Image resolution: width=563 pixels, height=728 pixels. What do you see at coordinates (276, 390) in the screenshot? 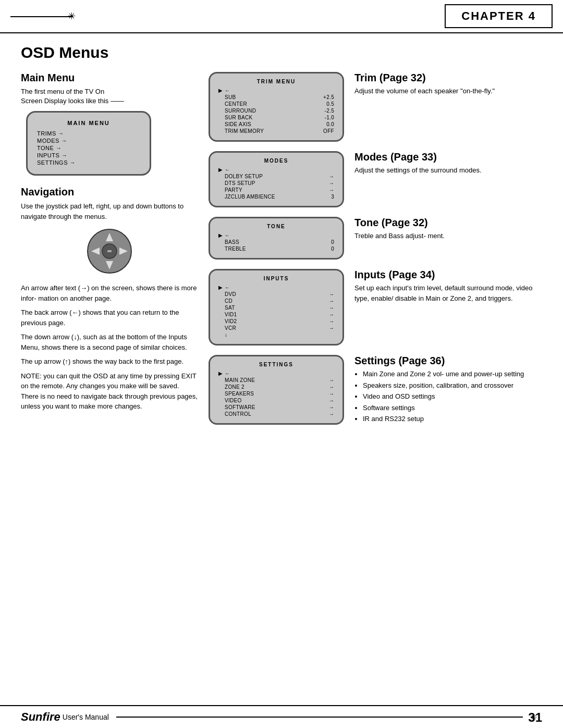
I see `settings-screen-wrap: SETTINGS ▶ ← MAIN ZONE → ZONE 2` at bounding box center [276, 390].